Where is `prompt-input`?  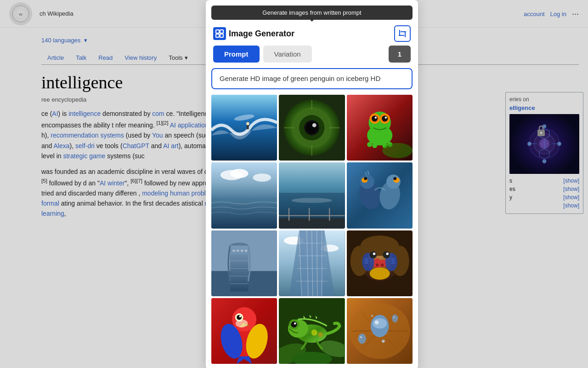 prompt-input is located at coordinates (312, 78).